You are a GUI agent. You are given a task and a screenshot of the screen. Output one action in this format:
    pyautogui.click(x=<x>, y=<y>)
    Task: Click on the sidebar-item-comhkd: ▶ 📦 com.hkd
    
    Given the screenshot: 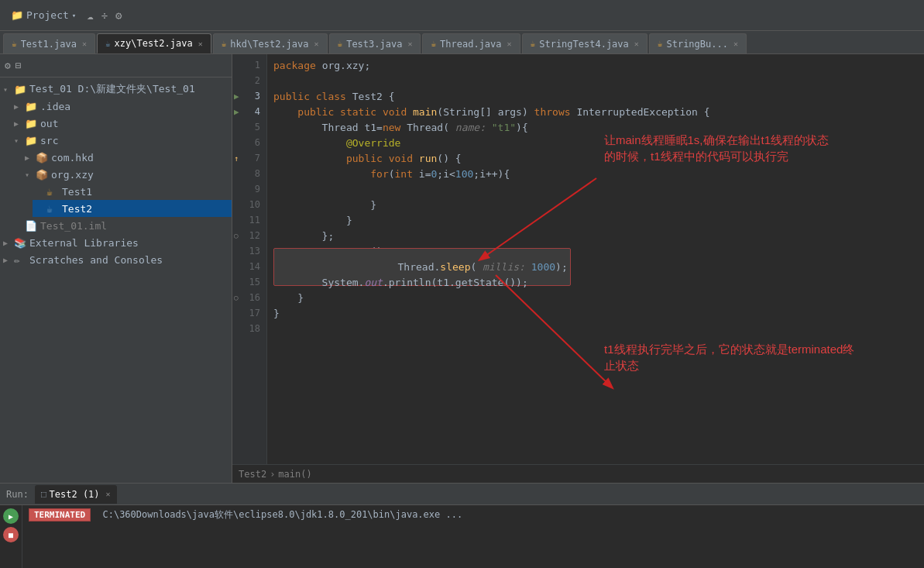 What is the action you would take?
    pyautogui.click(x=127, y=157)
    